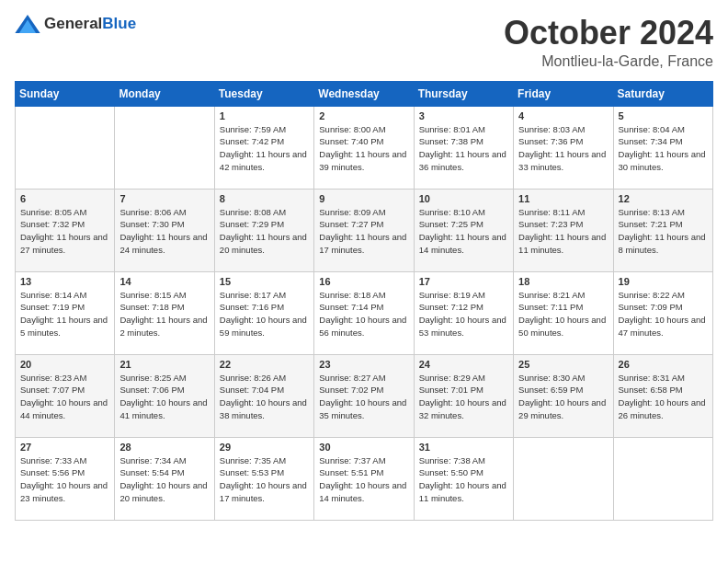  What do you see at coordinates (364, 147) in the screenshot?
I see `calendar-cell: 2Sunrise: 8:00 AM Sunset: 7:40 PM Daylig…` at bounding box center [364, 147].